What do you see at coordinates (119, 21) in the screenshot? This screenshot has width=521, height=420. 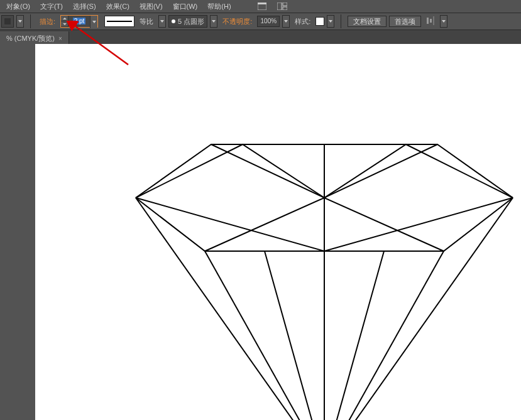 I see `stroke-profile` at bounding box center [119, 21].